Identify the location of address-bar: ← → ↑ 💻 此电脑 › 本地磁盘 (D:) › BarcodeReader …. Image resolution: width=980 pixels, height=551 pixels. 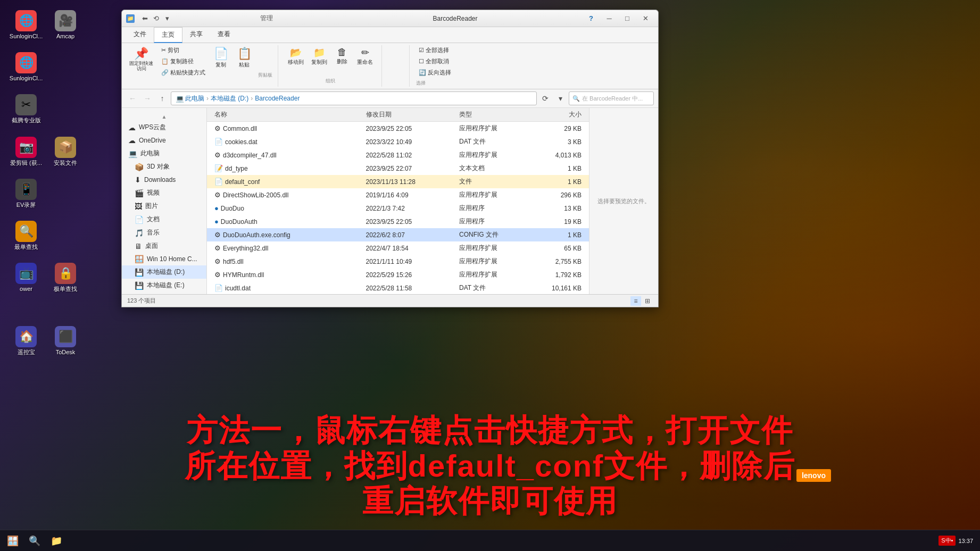
(390, 99).